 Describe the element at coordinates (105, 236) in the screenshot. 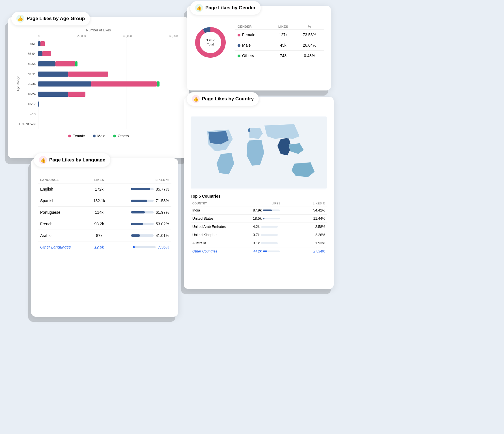

I see `lang-row-arabic: Arabic 87k 41.01%` at that location.